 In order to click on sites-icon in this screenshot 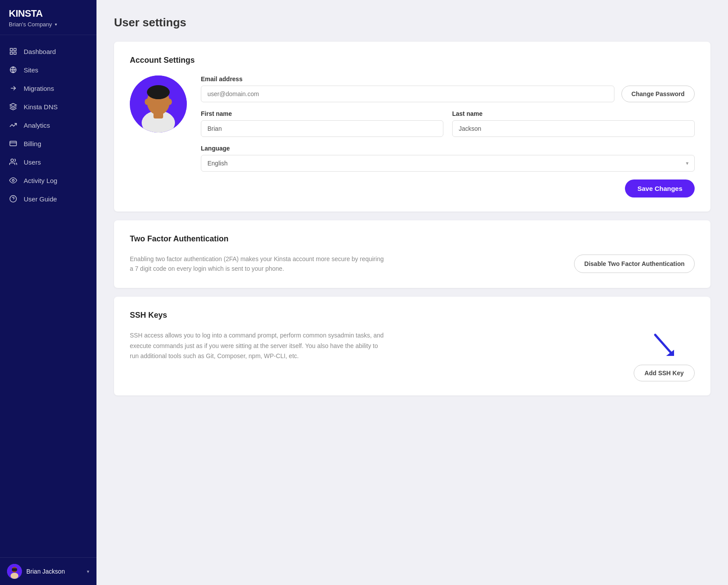, I will do `click(13, 70)`.